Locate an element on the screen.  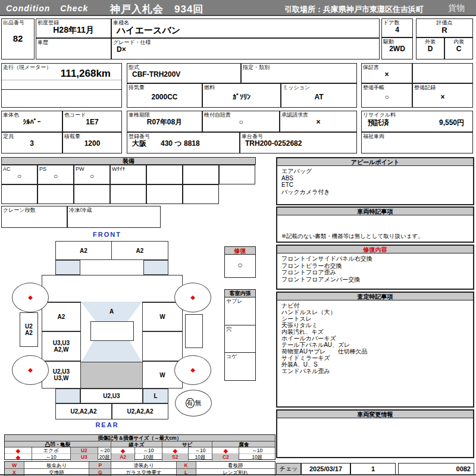
legend-code-c2: C2 is located at coordinates (226, 457).